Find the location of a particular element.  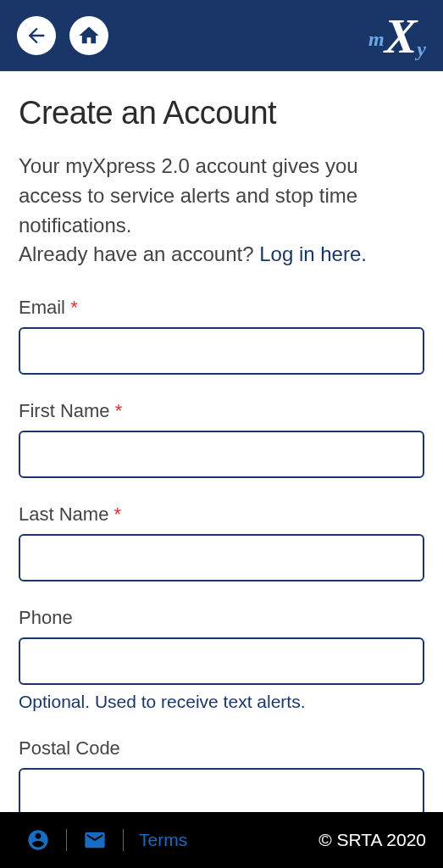

home-button is located at coordinates (89, 36).